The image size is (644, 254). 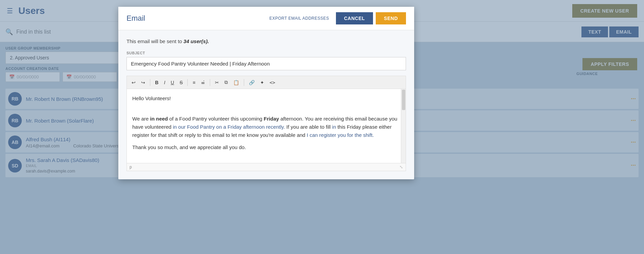 I want to click on cut-button: ✂, so click(x=217, y=83).